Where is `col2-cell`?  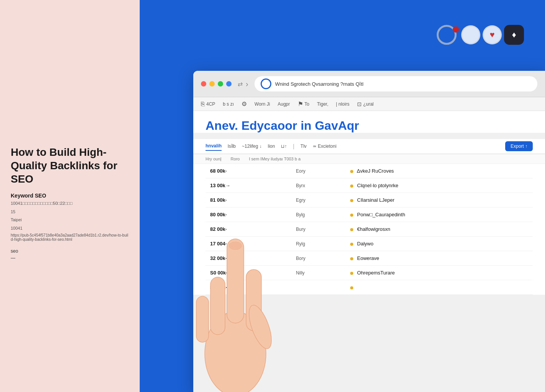
col2-cell is located at coordinates (318, 287).